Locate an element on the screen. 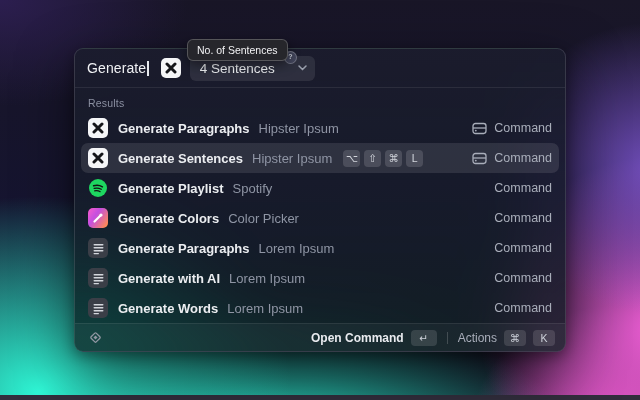 Image resolution: width=640 pixels, height=400 pixels. action-bar: Open Command ↵ Actions ⌘ K is located at coordinates (320, 337).